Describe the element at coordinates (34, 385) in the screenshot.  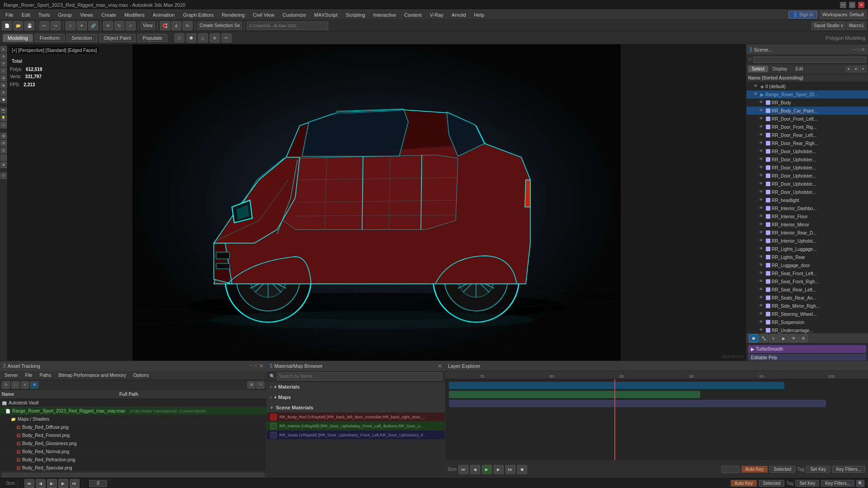
I see `at-btn4: ⊞` at that location.